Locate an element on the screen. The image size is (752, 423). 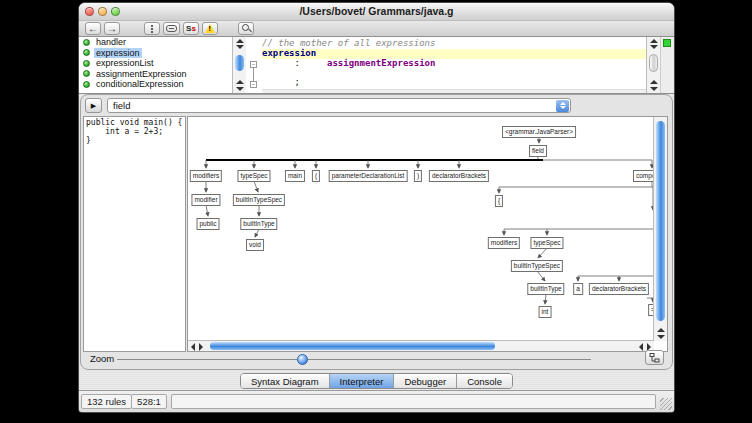
zoom-slider is located at coordinates (354, 360).